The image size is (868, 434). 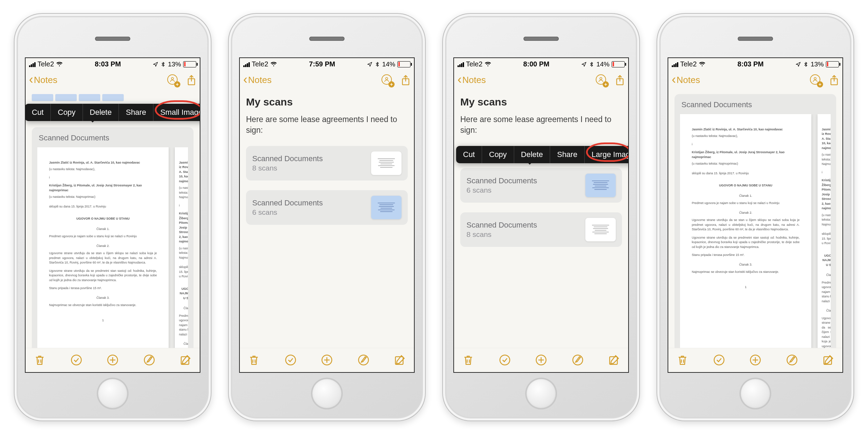 I want to click on card-subtitle: 8 scans, so click(x=287, y=168).